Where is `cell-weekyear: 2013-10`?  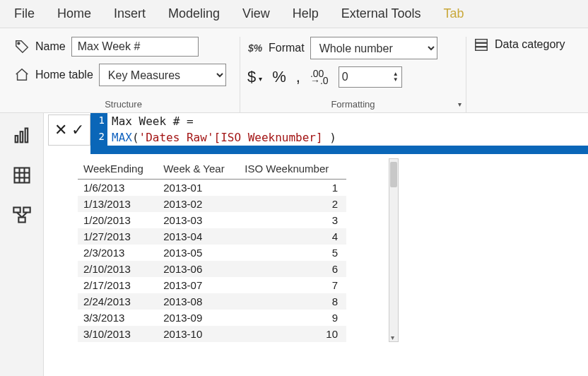
cell-weekyear: 2013-10 is located at coordinates (198, 334).